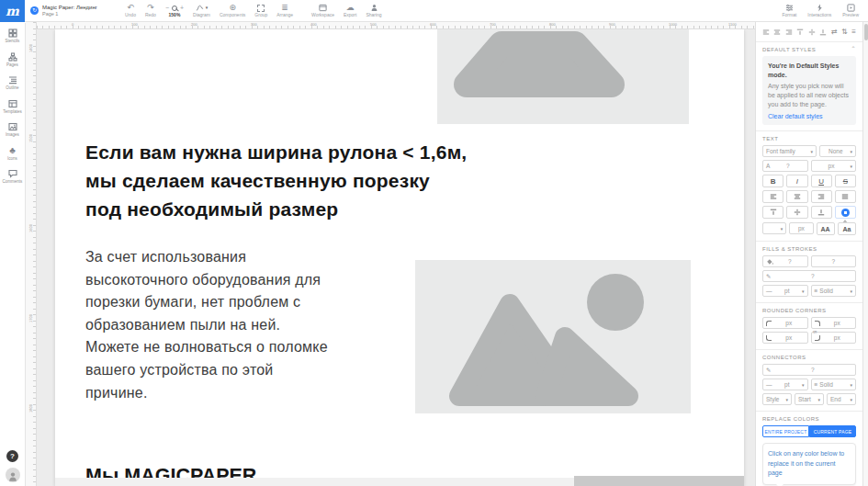 The image size is (868, 486). I want to click on sharing-button: Sharing, so click(373, 11).